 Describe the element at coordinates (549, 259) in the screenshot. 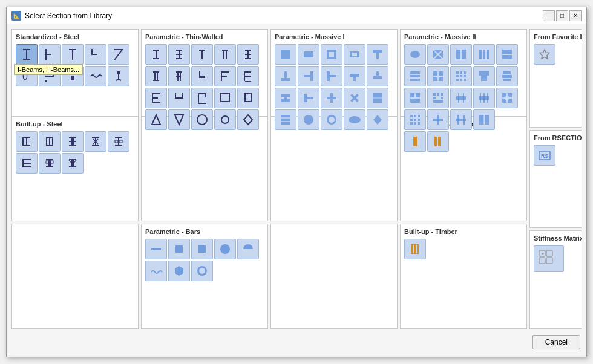

I see `stiffness-matrix-icon` at that location.